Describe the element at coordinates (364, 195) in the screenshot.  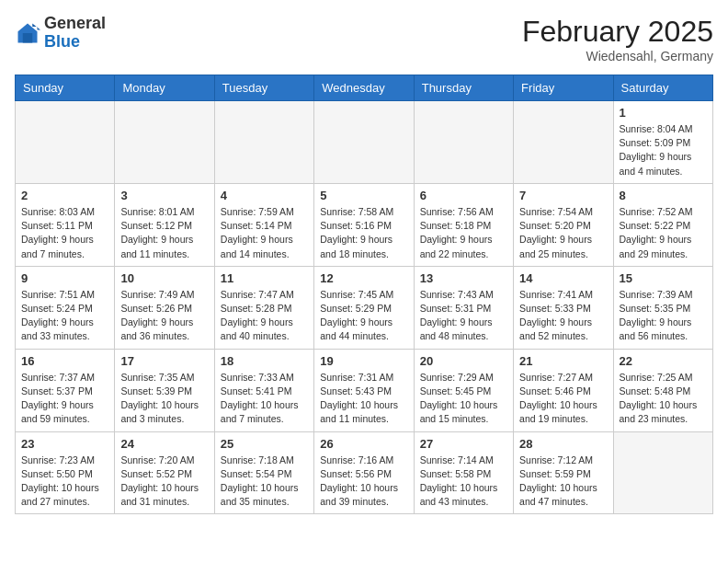
I see `day-number: 5` at that location.